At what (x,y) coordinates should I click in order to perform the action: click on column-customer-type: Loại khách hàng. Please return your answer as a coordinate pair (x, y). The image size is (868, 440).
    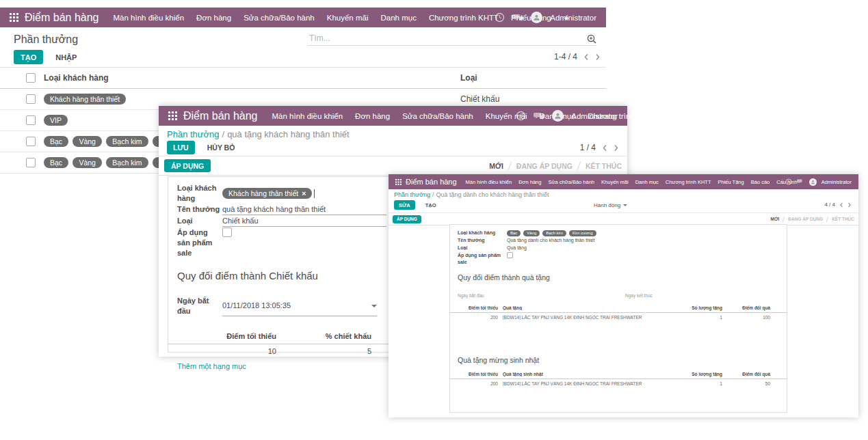
    Looking at the image, I should click on (77, 78).